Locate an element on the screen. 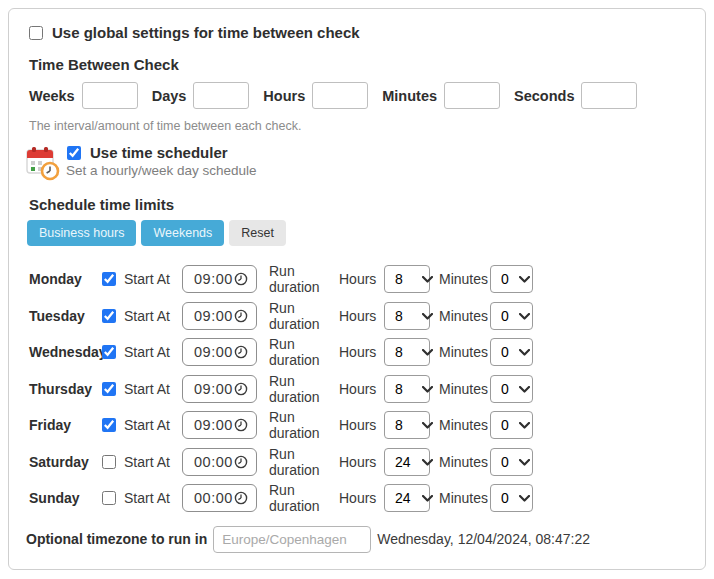 This screenshot has width=714, height=579. use-global-settings-checkbox is located at coordinates (36, 33).